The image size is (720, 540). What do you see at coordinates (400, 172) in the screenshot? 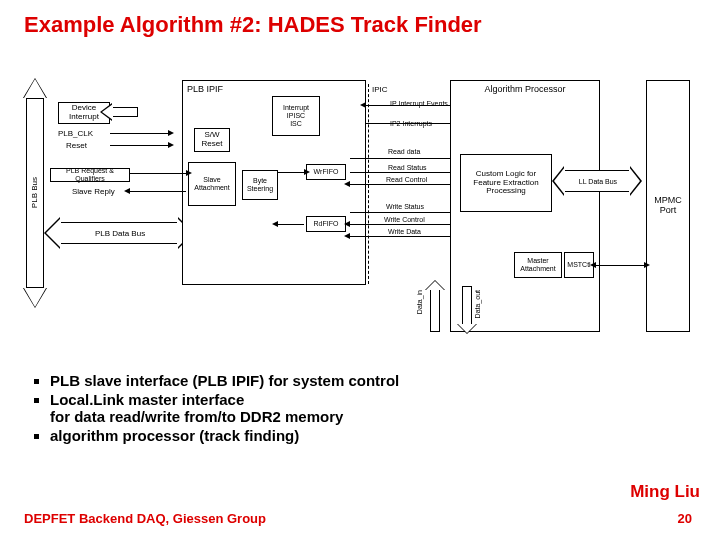
I see `read-status-arrow` at bounding box center [400, 172].